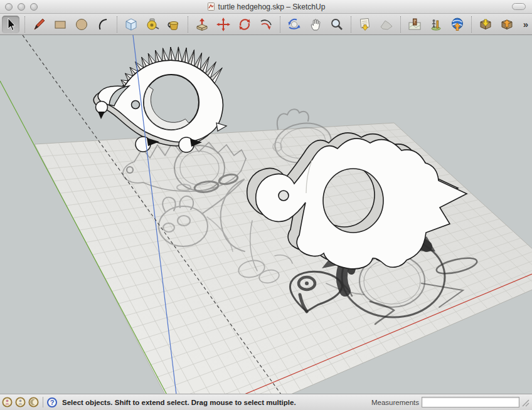  I want to click on photo-textures-tool-button, so click(415, 24).